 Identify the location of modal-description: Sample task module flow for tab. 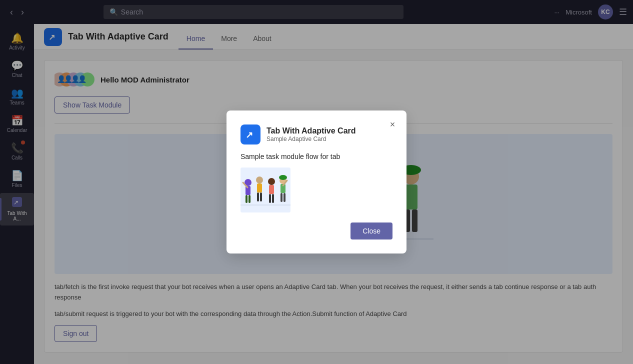
(316, 156).